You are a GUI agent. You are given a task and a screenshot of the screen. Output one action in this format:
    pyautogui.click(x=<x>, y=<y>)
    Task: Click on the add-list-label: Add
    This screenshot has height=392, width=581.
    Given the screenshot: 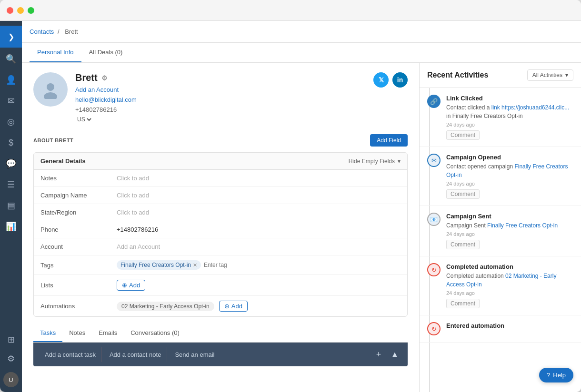 What is the action you would take?
    pyautogui.click(x=134, y=285)
    